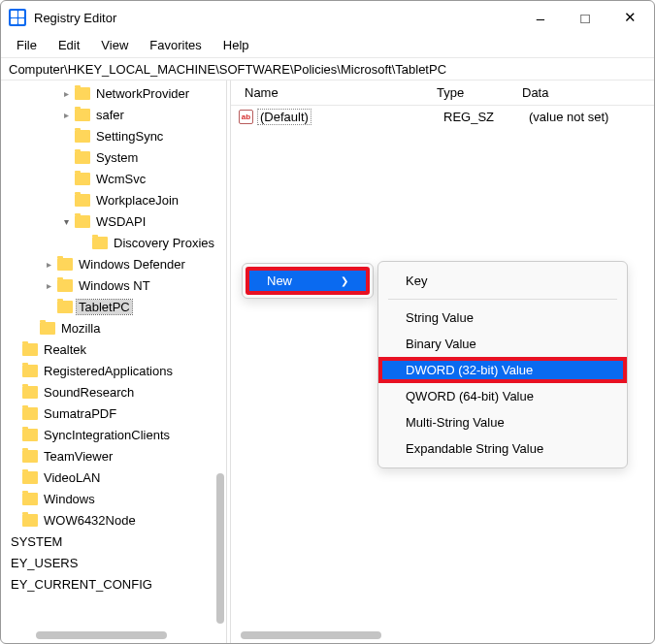 The image size is (655, 644). What do you see at coordinates (109, 370) in the screenshot?
I see `tree-label: RegisteredApplications` at bounding box center [109, 370].